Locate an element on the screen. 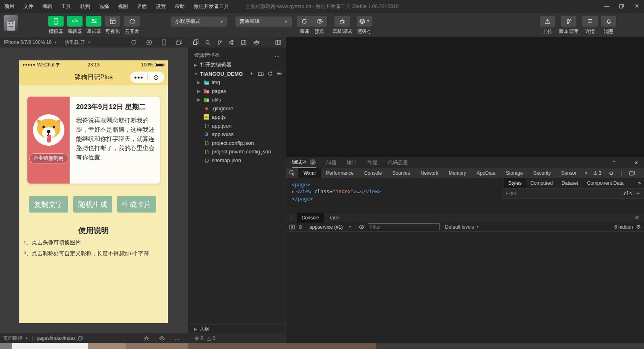 The image size is (644, 349). console-settings-icon: ⚙ is located at coordinates (638, 227).